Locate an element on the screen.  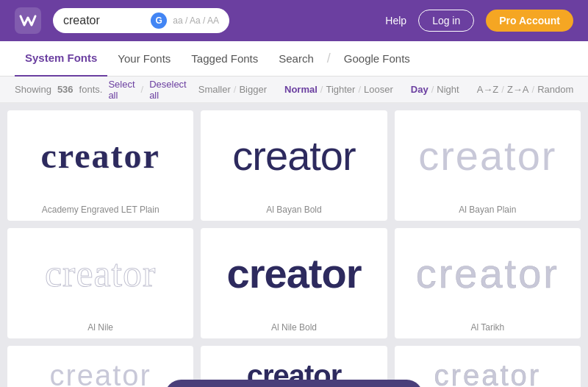
search-input is located at coordinates (104, 21).